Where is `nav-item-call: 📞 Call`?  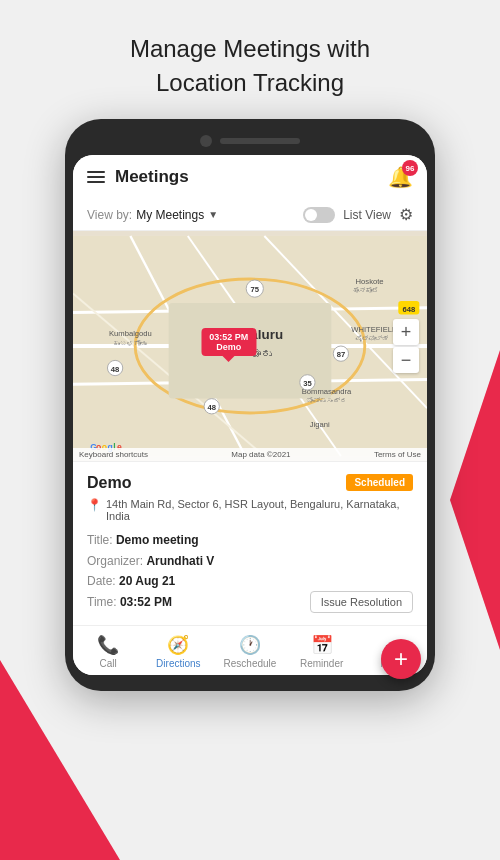
nav-item-call: 📞 Call is located at coordinates (108, 652).